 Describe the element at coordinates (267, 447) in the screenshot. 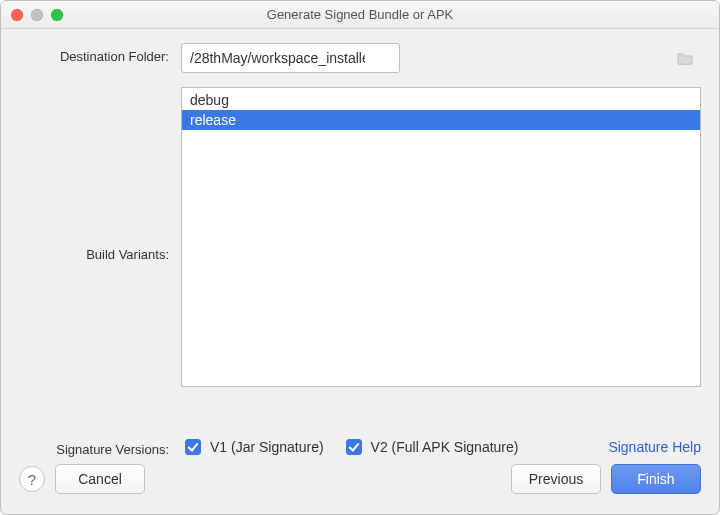

I see `v1-signature-label: V1 (Jar Signature)` at that location.